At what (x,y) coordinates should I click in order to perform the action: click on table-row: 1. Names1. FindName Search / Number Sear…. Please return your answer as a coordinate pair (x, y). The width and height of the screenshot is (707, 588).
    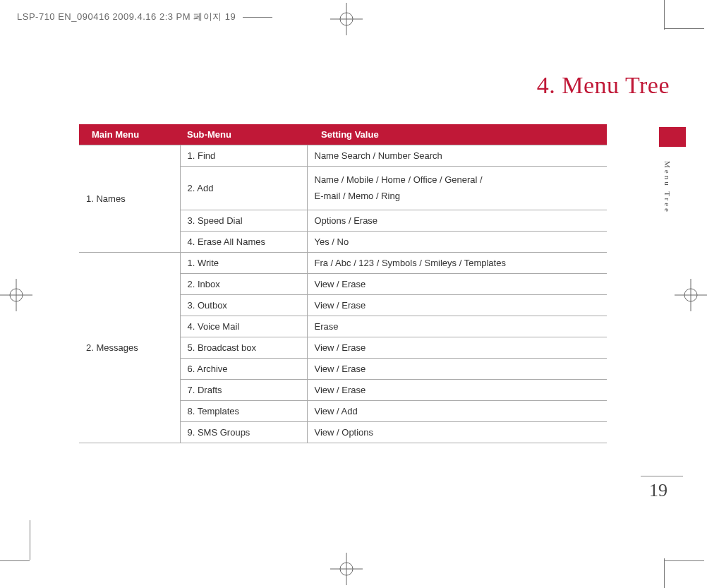
    Looking at the image, I should click on (343, 156).